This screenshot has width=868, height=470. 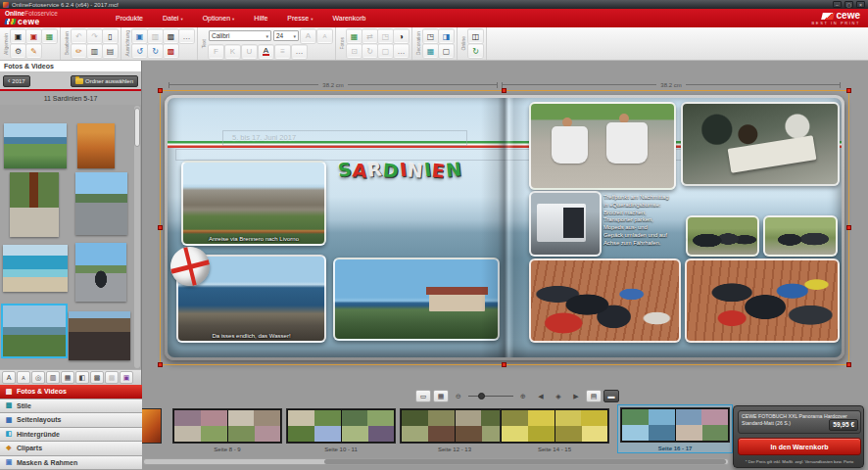 I want to click on detail-view-button: ▩, so click(x=97, y=378).